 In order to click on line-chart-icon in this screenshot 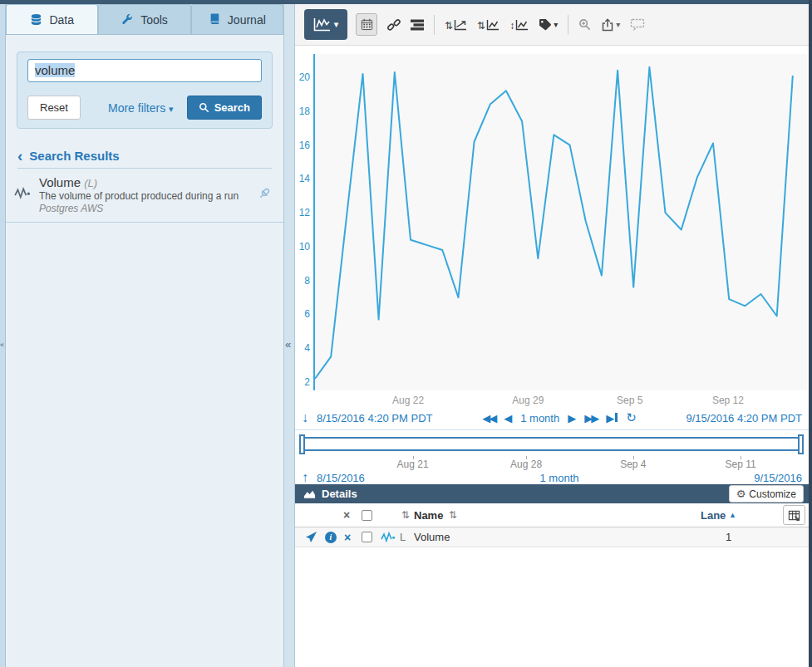, I will do `click(322, 25)`.